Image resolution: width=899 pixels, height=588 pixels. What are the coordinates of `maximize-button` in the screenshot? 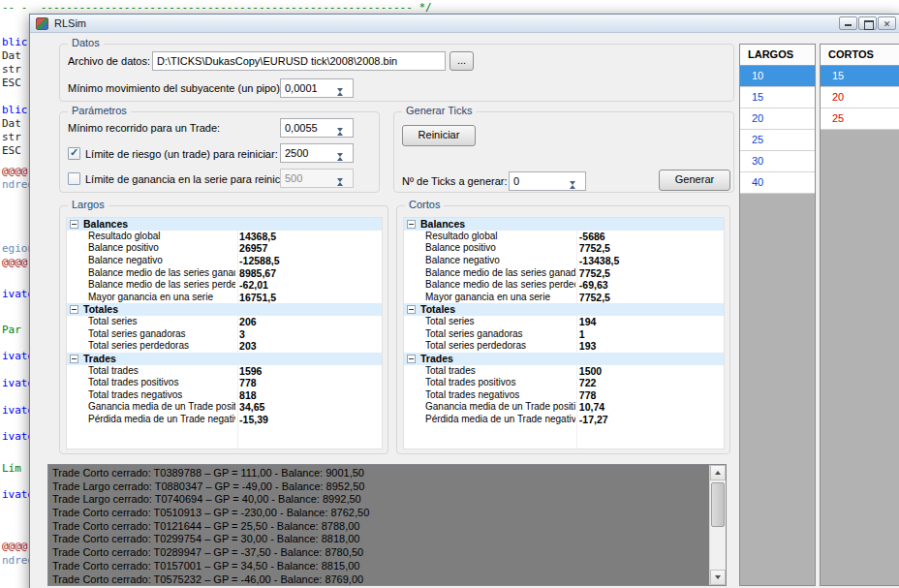 It's located at (868, 23).